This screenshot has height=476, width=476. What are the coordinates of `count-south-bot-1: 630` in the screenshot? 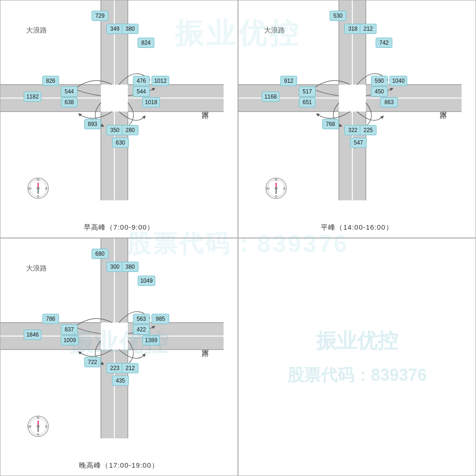 It's located at (120, 143).